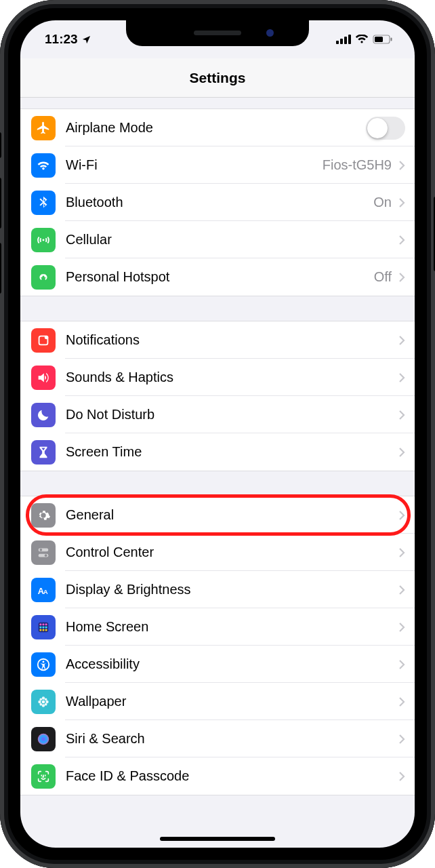 The height and width of the screenshot is (868, 435). Describe the element at coordinates (344, 39) in the screenshot. I see `cellular-signal-icon` at that location.